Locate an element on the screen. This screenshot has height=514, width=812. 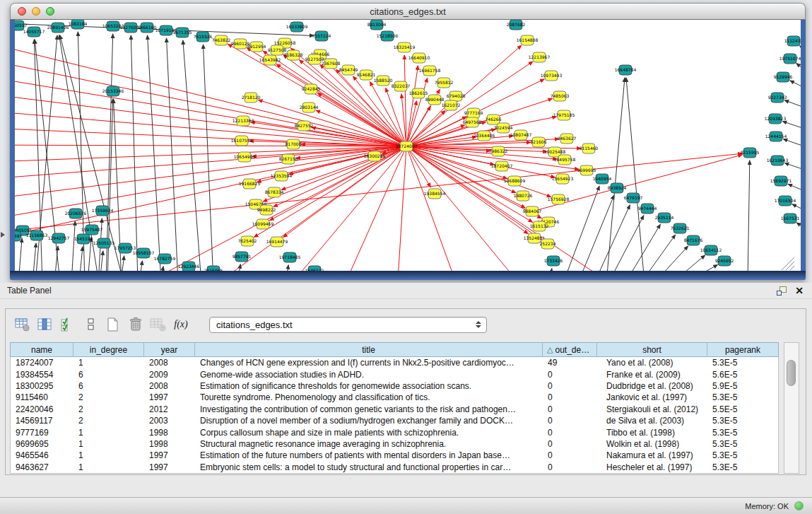
graph-node: 16033809 is located at coordinates (297, 27).